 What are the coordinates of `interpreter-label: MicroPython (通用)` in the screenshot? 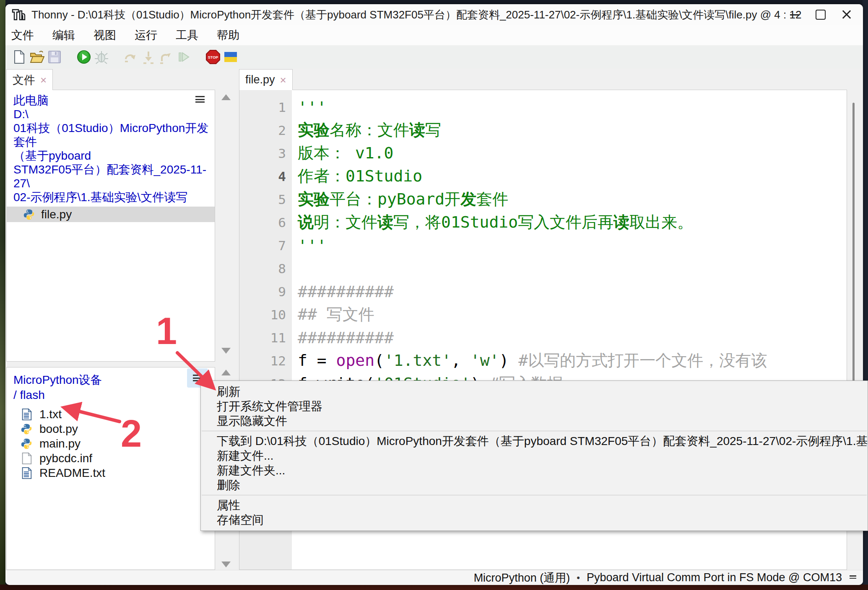 It's located at (522, 578).